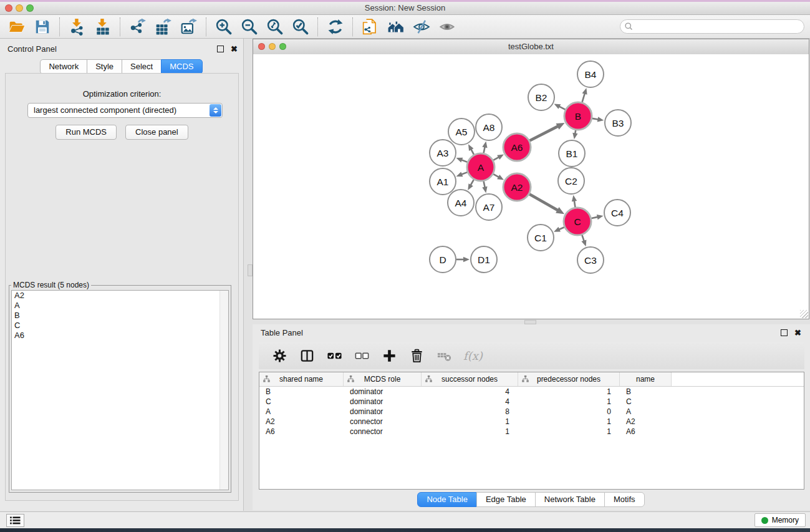 Image resolution: width=810 pixels, height=532 pixels. Describe the element at coordinates (335, 27) in the screenshot. I see `refresh-layout-button` at that location.